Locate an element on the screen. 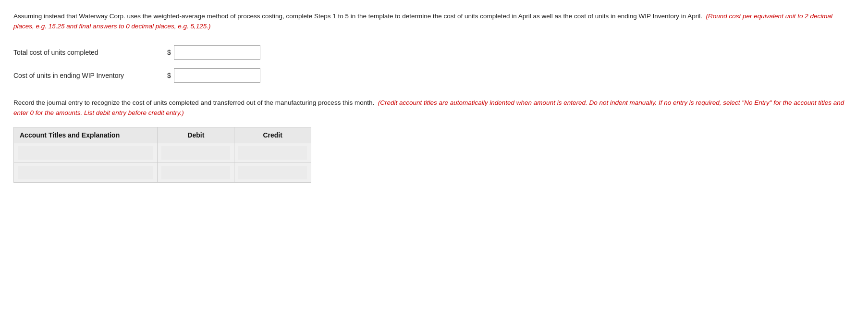 Image resolution: width=868 pixels, height=313 pixels. dollar-sign-1: $ is located at coordinates (169, 52).